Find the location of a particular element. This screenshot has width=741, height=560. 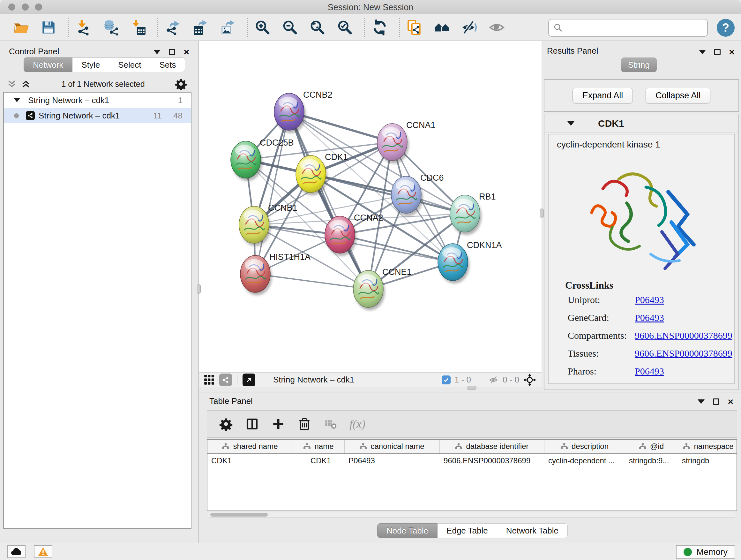

tab-edge-table: Edge Table is located at coordinates (467, 531).